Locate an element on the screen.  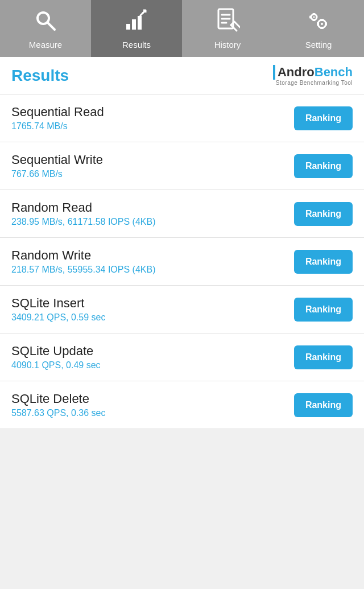
tab-results-label: Results is located at coordinates (136, 44).